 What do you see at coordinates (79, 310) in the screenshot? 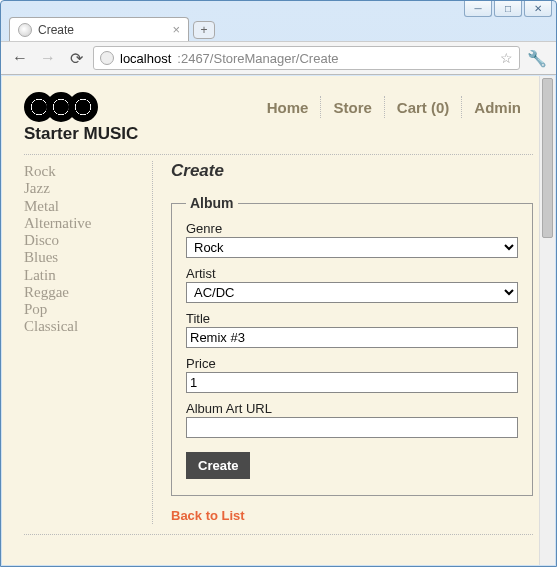
I see `sidebar-genre-item: Pop` at bounding box center [79, 310].